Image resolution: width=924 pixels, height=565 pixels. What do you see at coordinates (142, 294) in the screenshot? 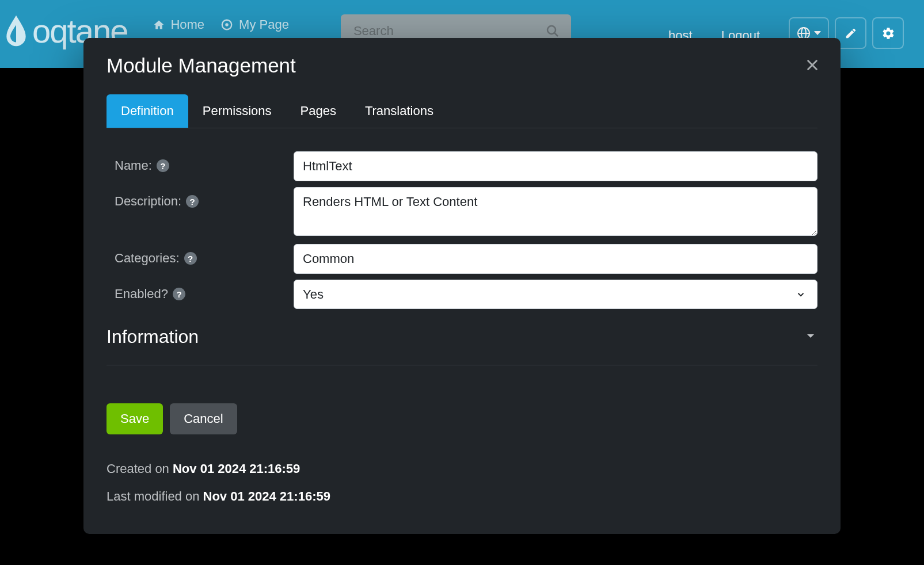
I see `label-enabled: Enabled?` at bounding box center [142, 294].